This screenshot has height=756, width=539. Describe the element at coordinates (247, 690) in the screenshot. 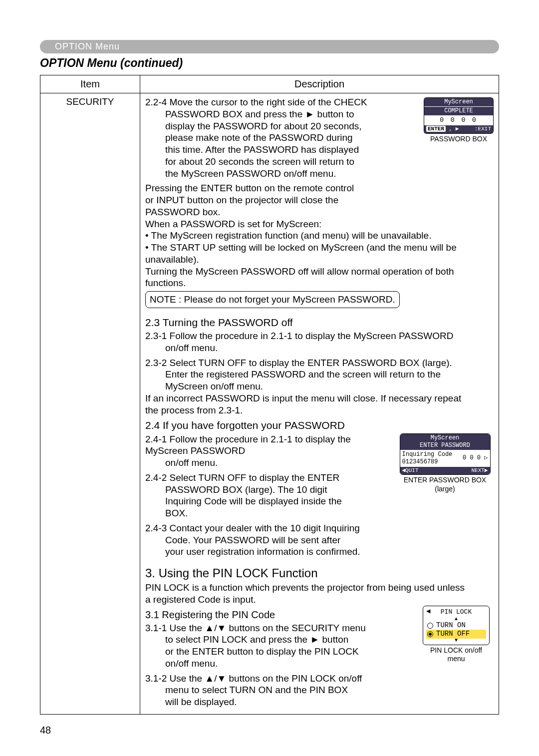

I see `text: menu to select TURN ON and the PIN BOX` at that location.